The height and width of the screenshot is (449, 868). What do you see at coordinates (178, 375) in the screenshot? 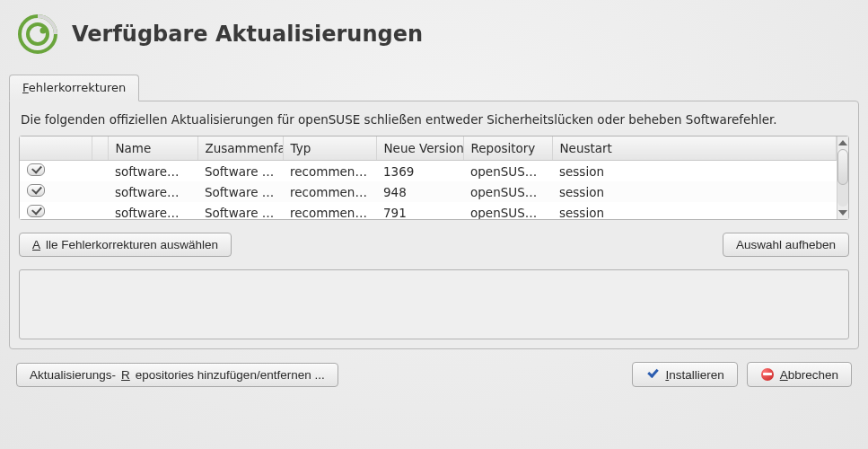
I see `manage-repos-button: Aktualisierungs-Repositories hinzufügen/…` at bounding box center [178, 375].